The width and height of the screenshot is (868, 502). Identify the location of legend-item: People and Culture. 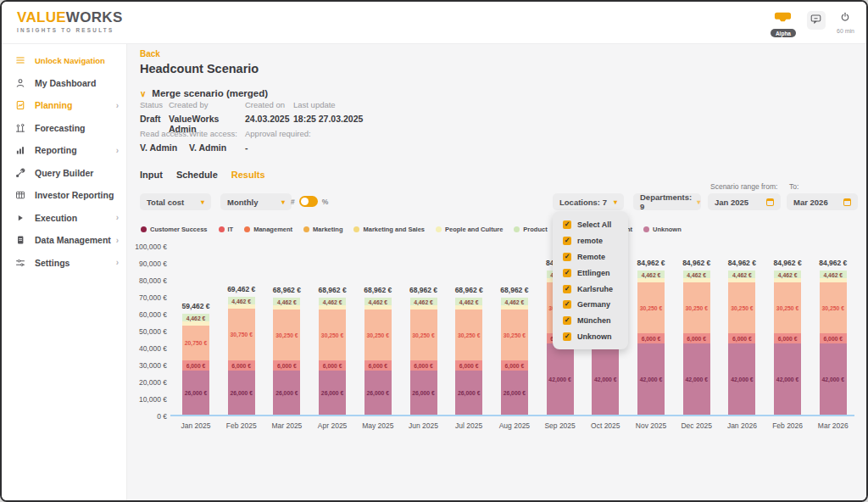
(470, 229).